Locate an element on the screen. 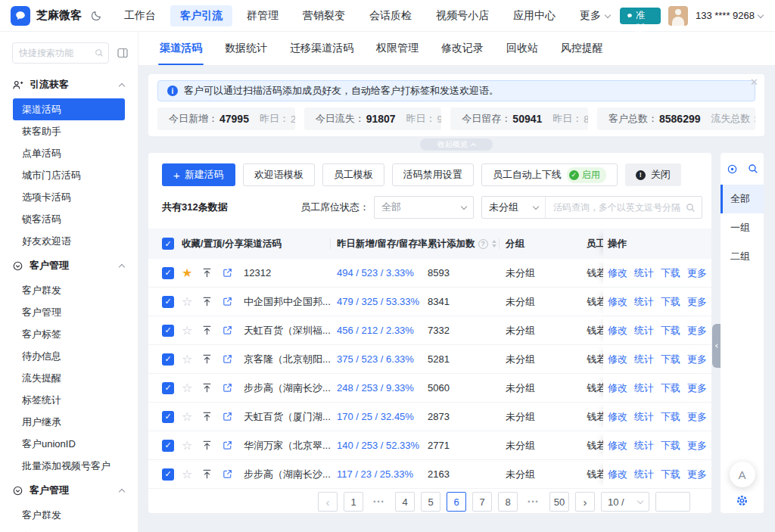 The image size is (775, 532). close-feature-button: !关闭 is located at coordinates (653, 175).